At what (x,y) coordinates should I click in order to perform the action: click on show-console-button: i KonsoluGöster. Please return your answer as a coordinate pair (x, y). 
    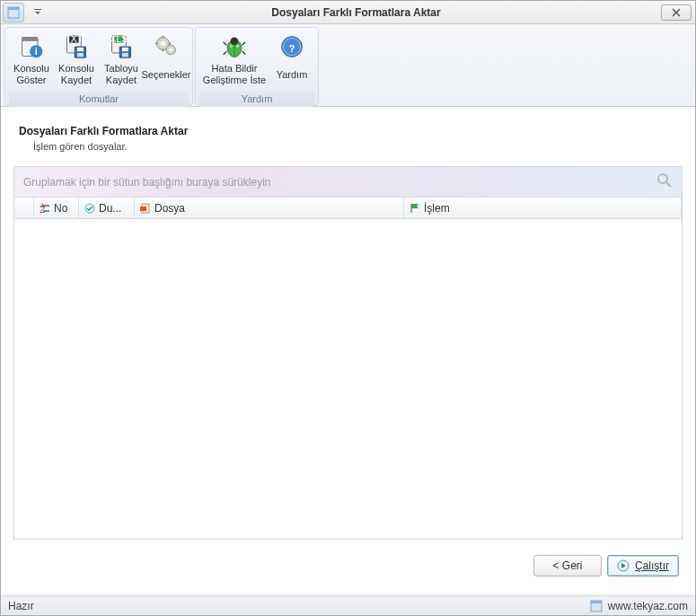
    Looking at the image, I should click on (31, 59).